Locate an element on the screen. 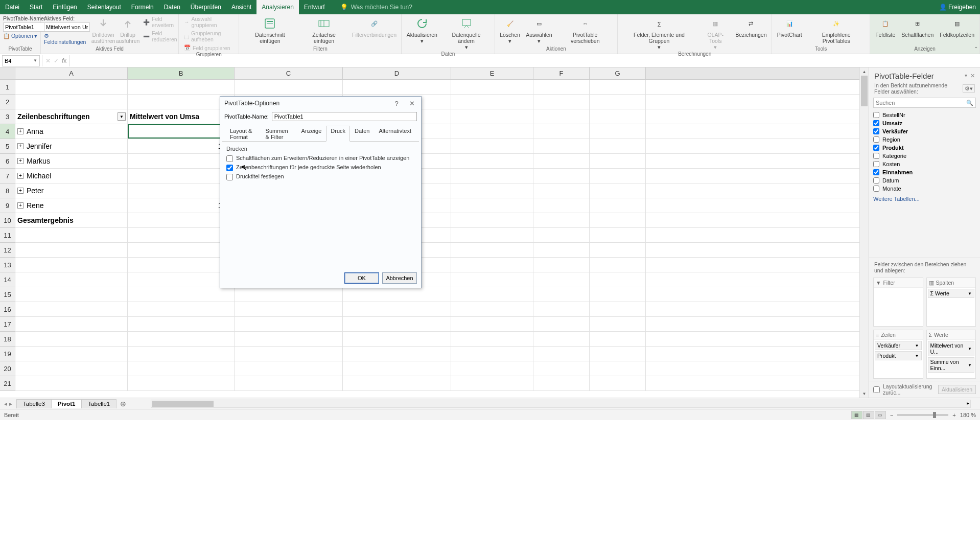  row-header-9: 9 is located at coordinates (8, 205).